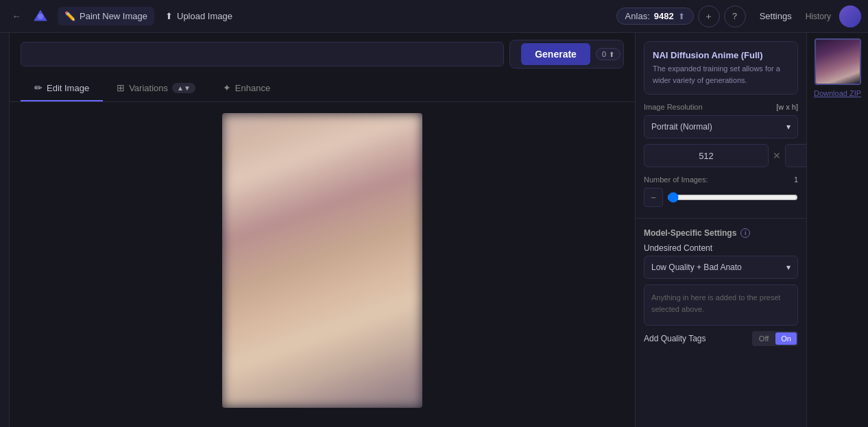 Image resolution: width=868 pixels, height=427 pixels. I want to click on model-specific-info-icon: i, so click(745, 233).